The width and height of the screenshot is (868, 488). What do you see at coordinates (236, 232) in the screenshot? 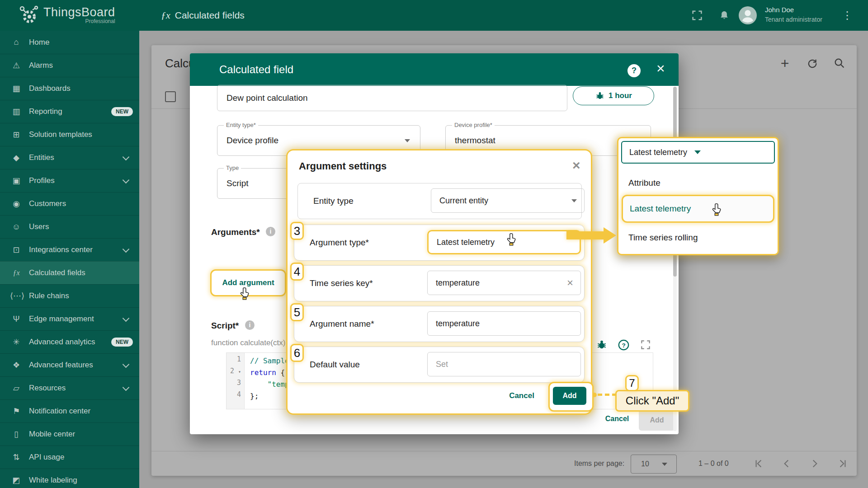
I see `arguments-label: Arguments*` at bounding box center [236, 232].